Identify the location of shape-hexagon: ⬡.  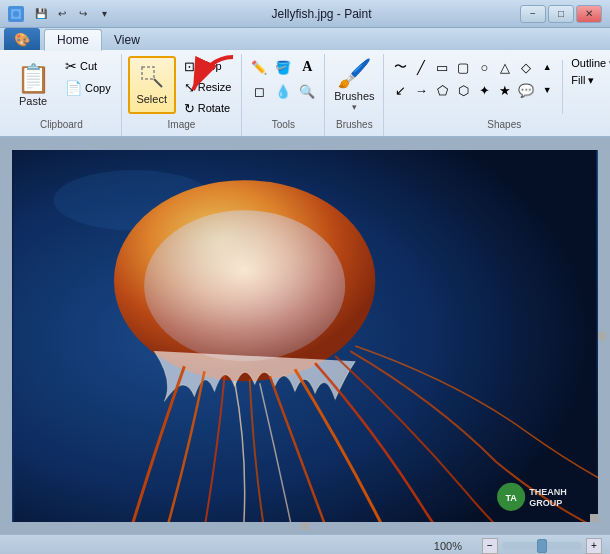
(463, 90).